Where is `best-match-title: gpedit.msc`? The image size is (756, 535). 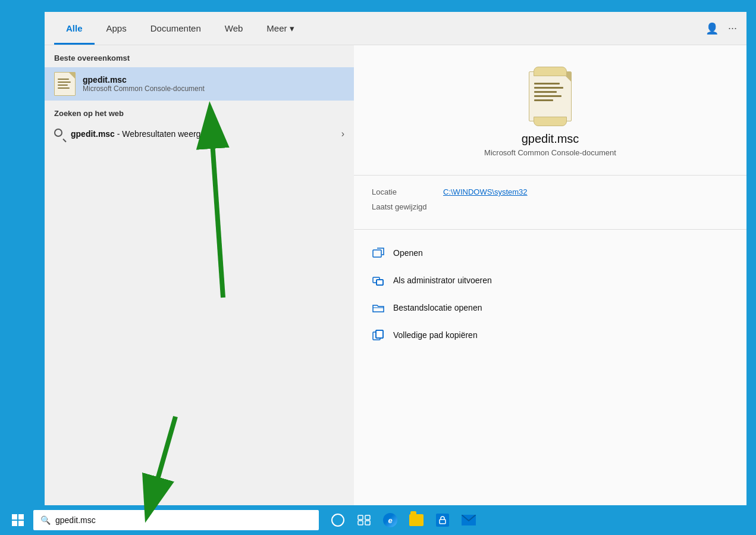
best-match-title: gpedit.msc is located at coordinates (144, 80).